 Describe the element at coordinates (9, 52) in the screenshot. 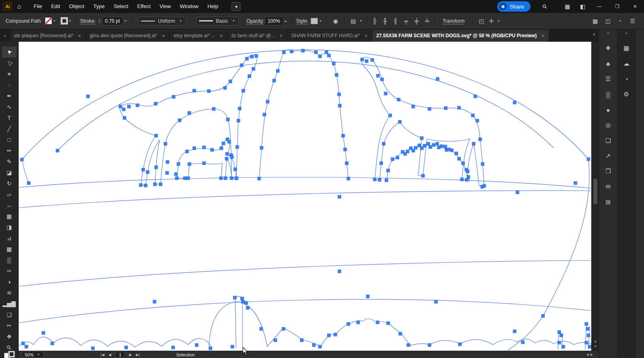

I see `selection-tool: ➤` at that location.